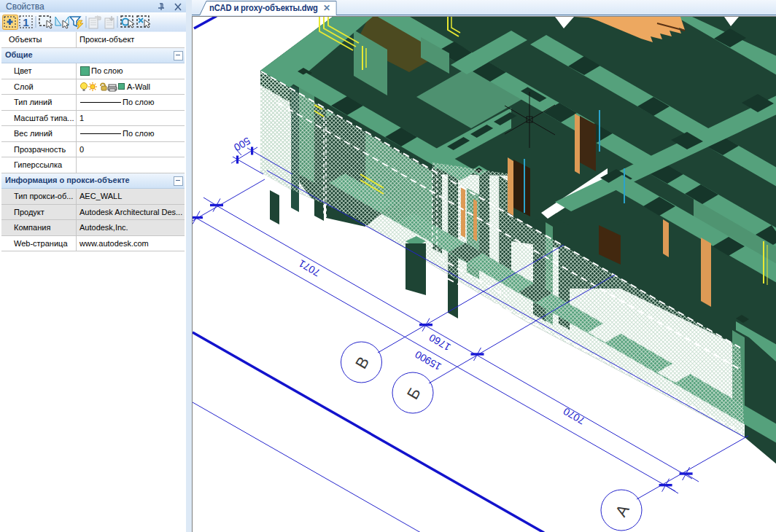  I want to click on svg-text: А, so click(623, 510).